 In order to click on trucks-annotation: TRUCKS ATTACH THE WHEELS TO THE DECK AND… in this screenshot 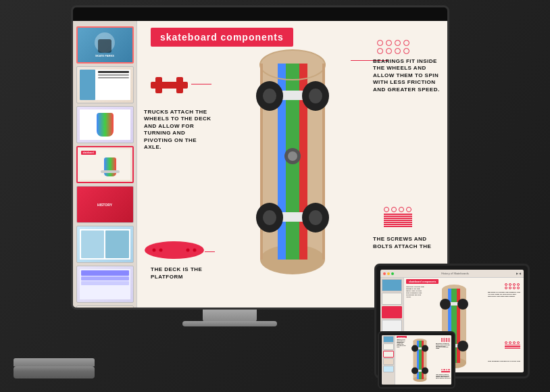, I will do `click(178, 130)`.